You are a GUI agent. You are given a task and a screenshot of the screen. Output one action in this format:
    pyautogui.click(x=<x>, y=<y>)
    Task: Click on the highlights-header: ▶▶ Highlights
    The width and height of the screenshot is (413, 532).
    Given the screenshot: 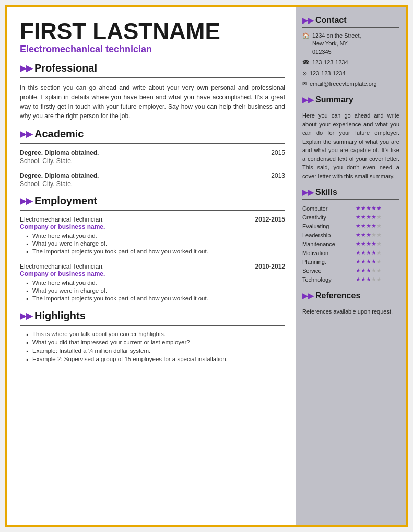 What is the action you would take?
    pyautogui.click(x=152, y=316)
    